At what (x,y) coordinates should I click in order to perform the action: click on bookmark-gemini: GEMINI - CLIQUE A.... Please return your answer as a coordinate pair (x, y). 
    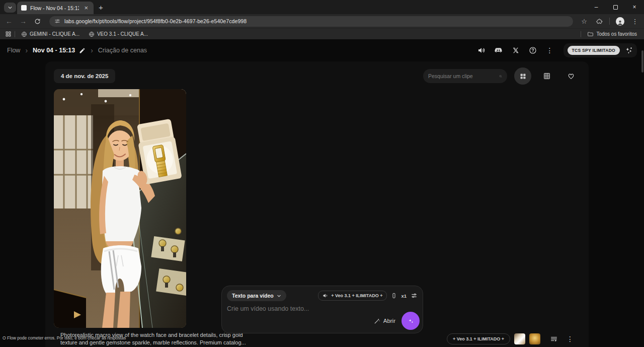
    Looking at the image, I should click on (50, 34).